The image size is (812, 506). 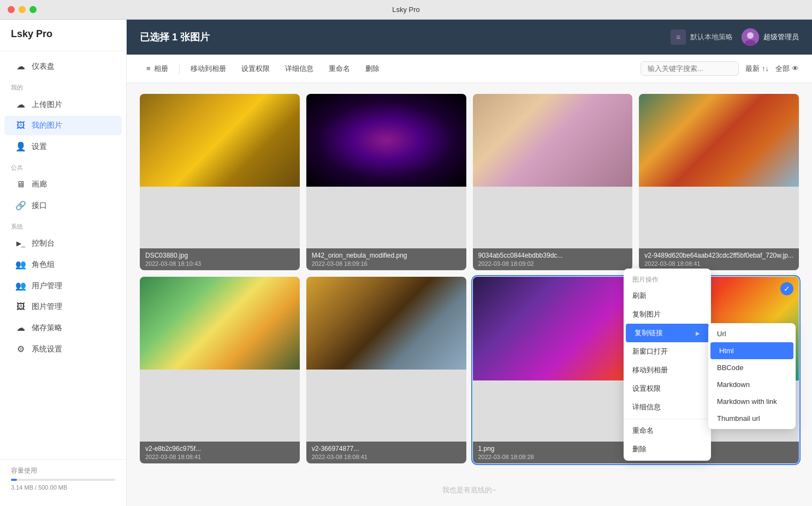 I want to click on strategy-selector: ≡ 默认本地策略, so click(x=702, y=37).